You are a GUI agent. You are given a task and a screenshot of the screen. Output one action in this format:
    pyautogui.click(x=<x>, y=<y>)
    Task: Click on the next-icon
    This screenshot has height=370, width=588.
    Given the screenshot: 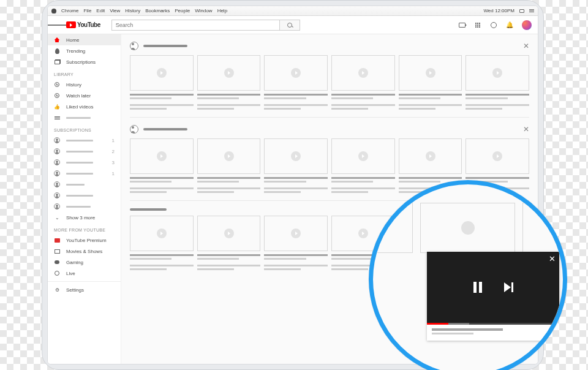 What is the action you would take?
    pyautogui.click(x=508, y=287)
    